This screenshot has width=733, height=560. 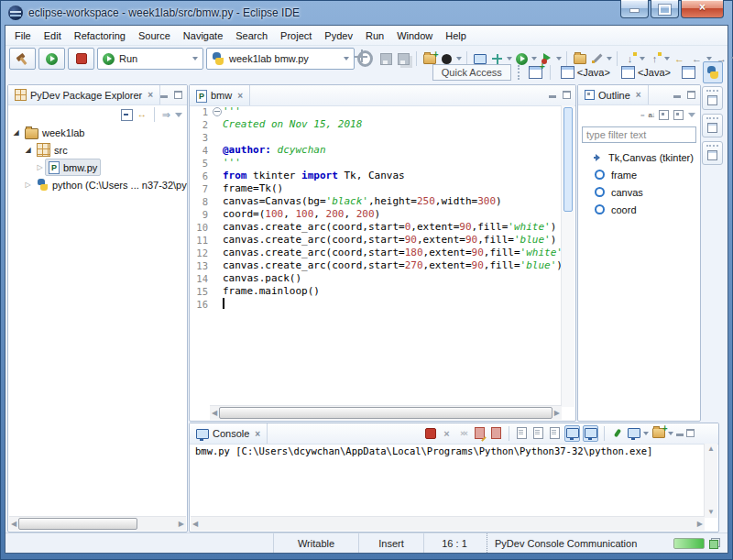 I want to click on hide-non-public-icon: ••, so click(x=642, y=115).